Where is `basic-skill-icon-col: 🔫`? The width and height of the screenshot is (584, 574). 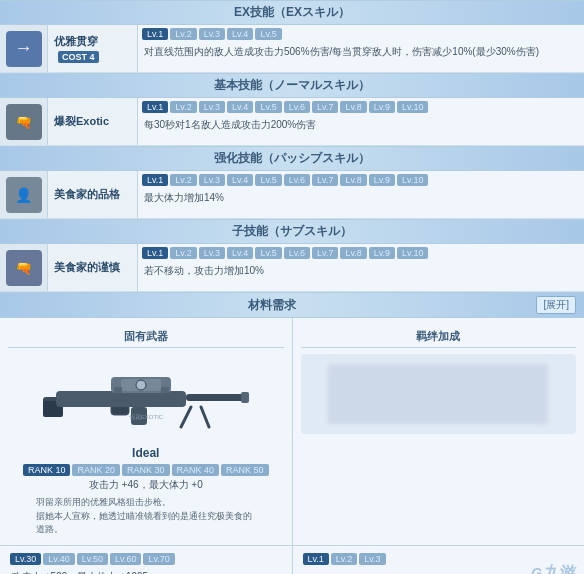 basic-skill-icon-col: 🔫 is located at coordinates (24, 122).